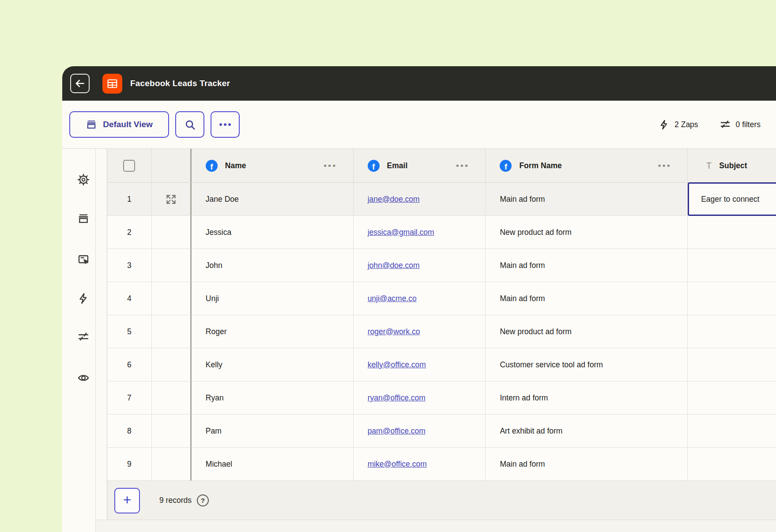 The height and width of the screenshot is (532, 776). What do you see at coordinates (419, 83) in the screenshot?
I see `title-bar: Facebook Leads Tracker` at bounding box center [419, 83].